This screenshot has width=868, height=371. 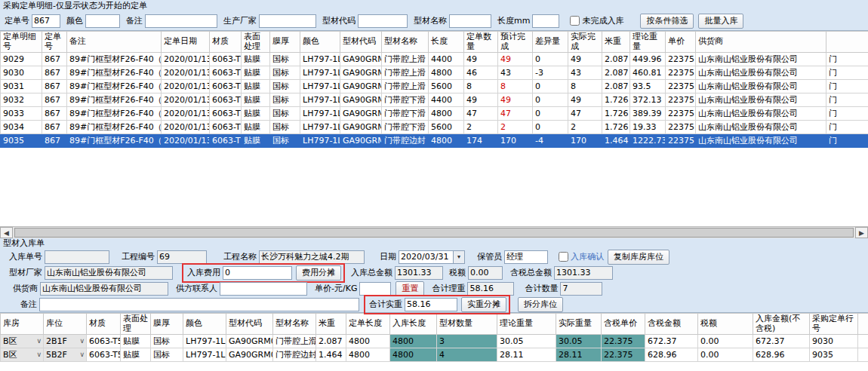 What do you see at coordinates (672, 355) in the screenshot?
I see `table-cell: 628.96` at bounding box center [672, 355].